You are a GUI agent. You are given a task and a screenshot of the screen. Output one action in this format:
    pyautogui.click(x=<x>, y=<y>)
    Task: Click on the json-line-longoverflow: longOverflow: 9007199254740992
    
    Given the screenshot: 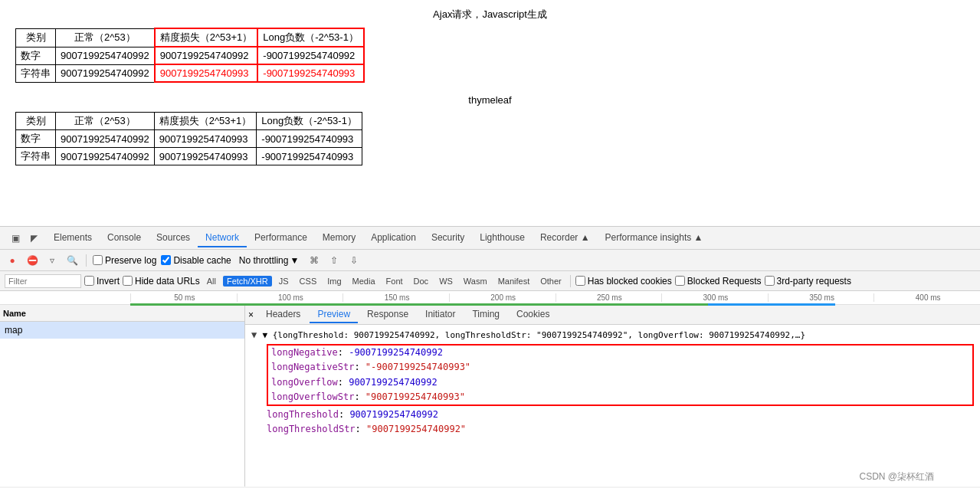 What is the action you would take?
    pyautogui.click(x=621, y=383)
    